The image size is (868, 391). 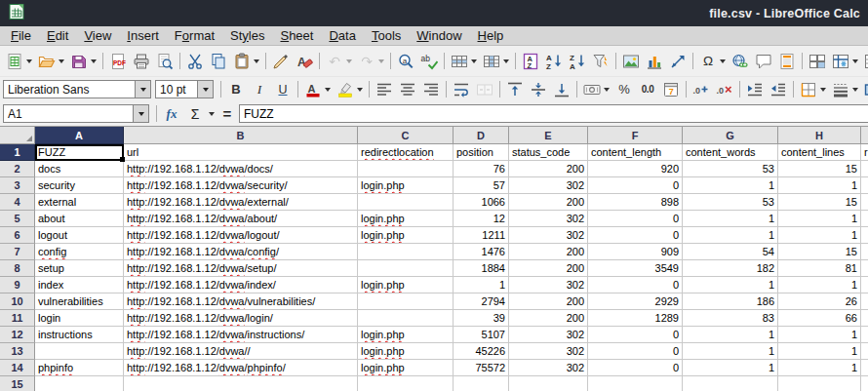 I want to click on menu-edit: Edit, so click(x=58, y=35).